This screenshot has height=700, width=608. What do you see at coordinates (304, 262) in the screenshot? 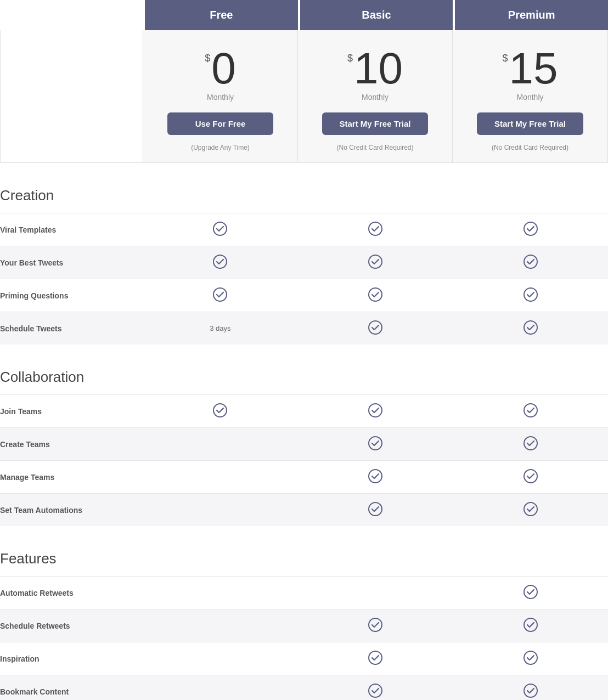
I see `table-row: Your Best Tweets` at bounding box center [304, 262].